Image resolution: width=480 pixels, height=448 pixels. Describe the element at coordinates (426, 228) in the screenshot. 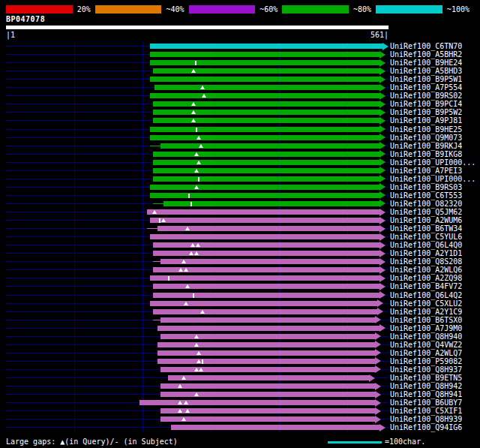

I see `hit-label: UniRef100_B6TW34` at that location.